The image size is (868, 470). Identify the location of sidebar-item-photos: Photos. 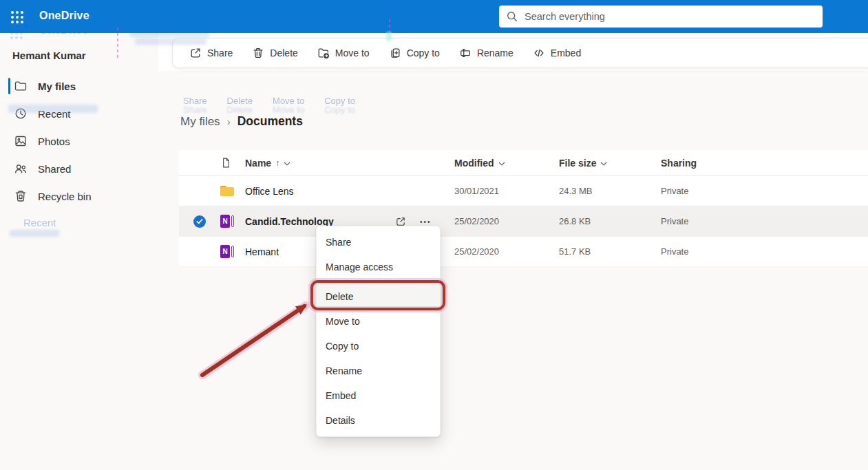
(79, 141).